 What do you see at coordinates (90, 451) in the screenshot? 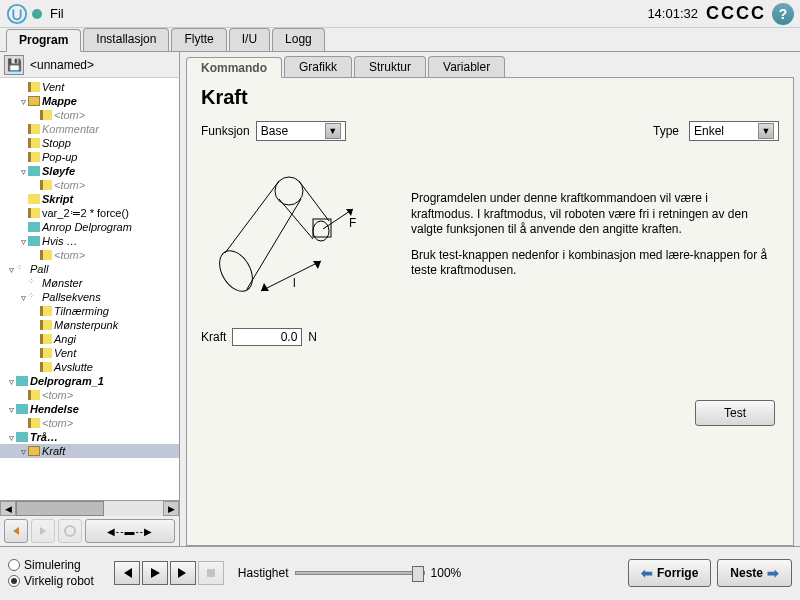
I see `tree-row: ▿Kraft` at bounding box center [90, 451].